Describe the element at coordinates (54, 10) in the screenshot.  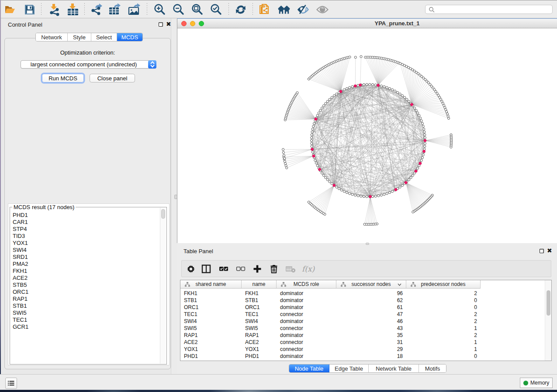
I see `import-network-icon` at that location.